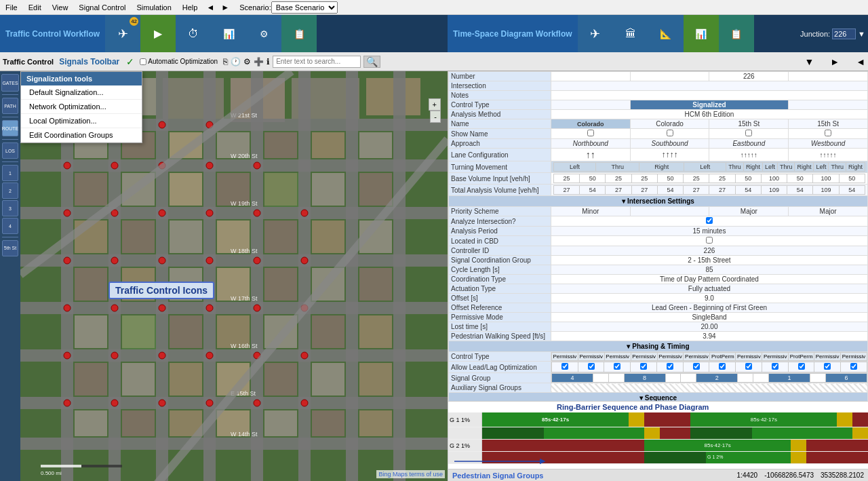 The image size is (868, 481). I want to click on bing-terms: Bing Maps terms of use, so click(411, 474).